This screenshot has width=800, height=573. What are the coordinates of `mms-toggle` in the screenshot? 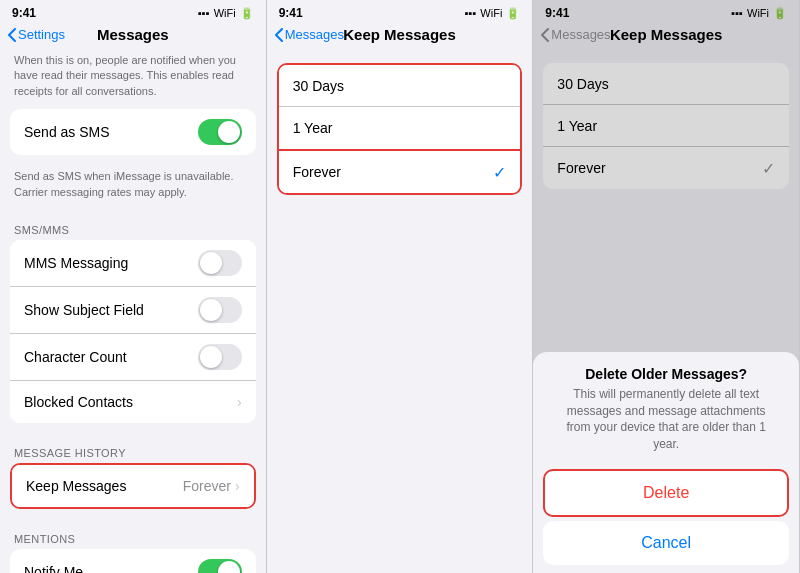 It's located at (220, 263).